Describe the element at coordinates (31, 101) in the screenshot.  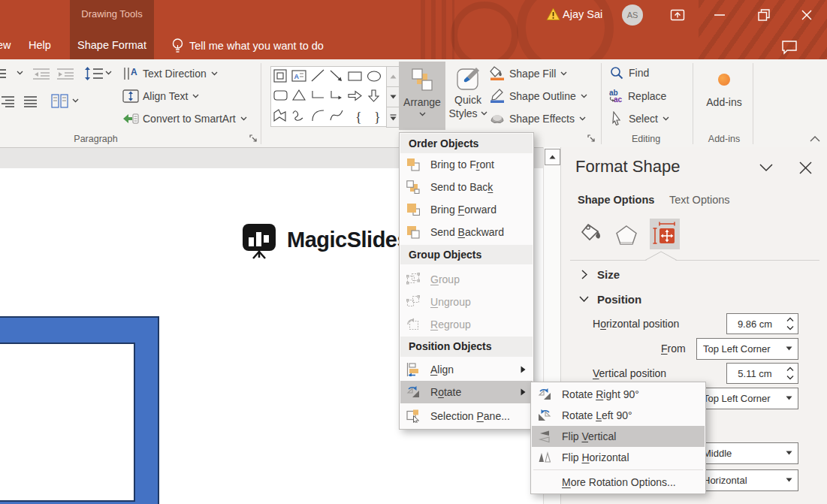
I see `justify-icon` at that location.